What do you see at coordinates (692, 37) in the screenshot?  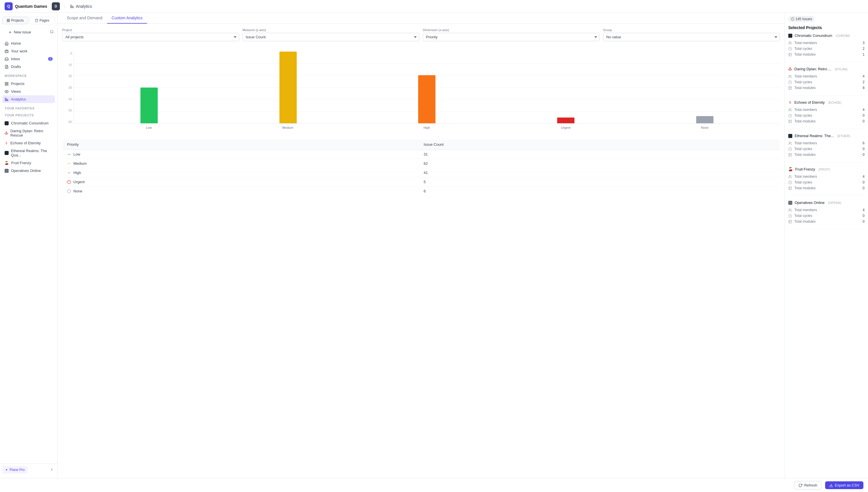 I see `group-filter-select: No value` at bounding box center [692, 37].